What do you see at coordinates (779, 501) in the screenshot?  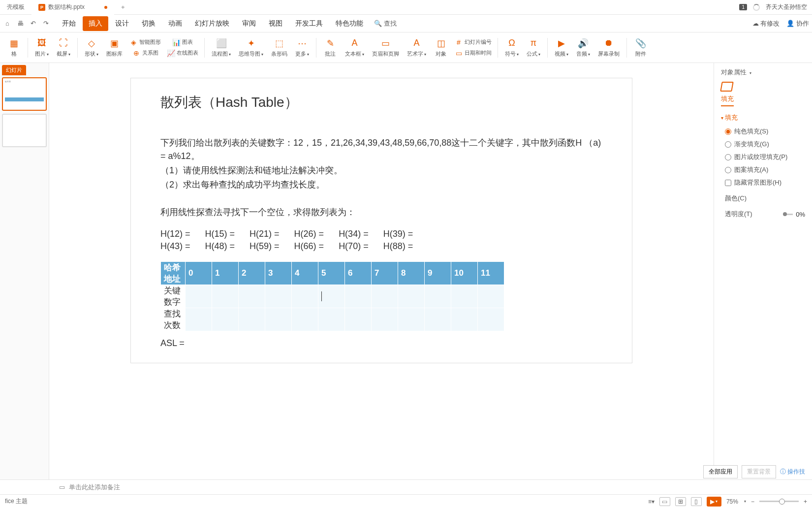 I see `zoom-slider` at bounding box center [779, 501].